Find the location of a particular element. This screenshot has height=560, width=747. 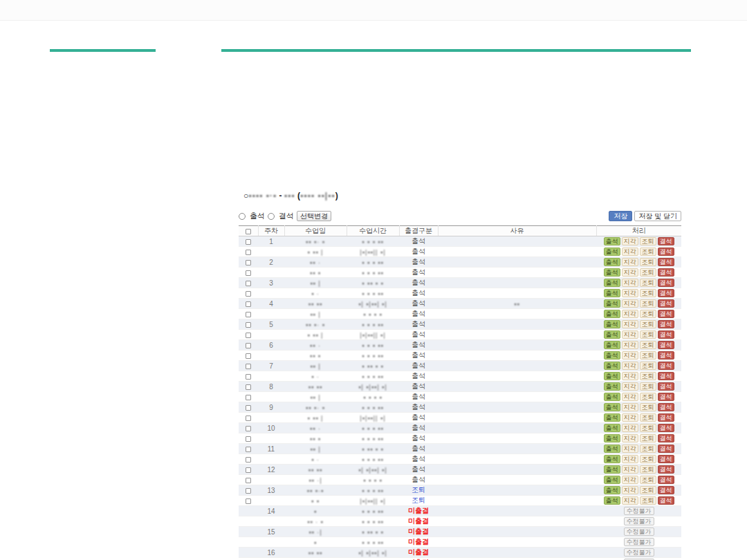

save-and-close-button: 저장 및 닫기 is located at coordinates (658, 216).